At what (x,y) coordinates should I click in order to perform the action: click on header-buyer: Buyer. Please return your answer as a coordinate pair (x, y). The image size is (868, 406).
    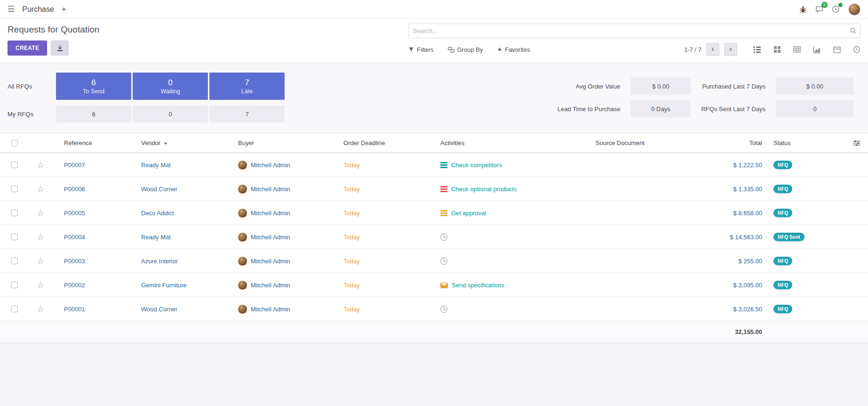
    Looking at the image, I should click on (291, 143).